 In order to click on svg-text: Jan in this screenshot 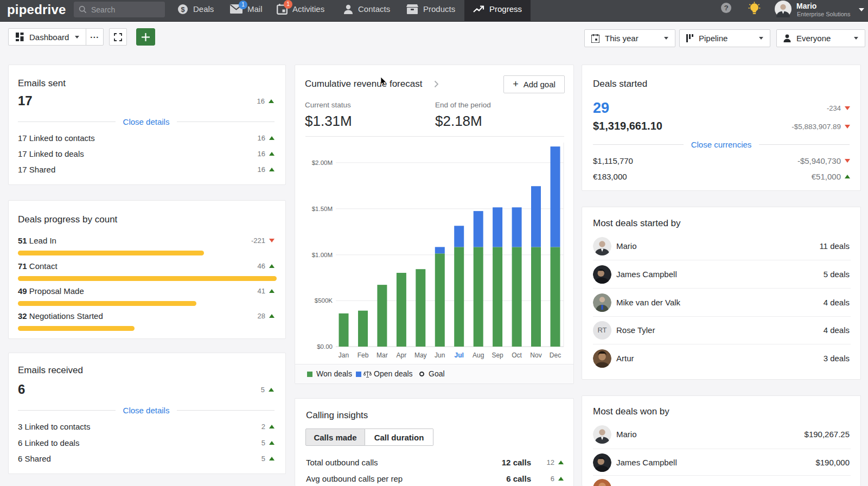, I will do `click(344, 355)`.